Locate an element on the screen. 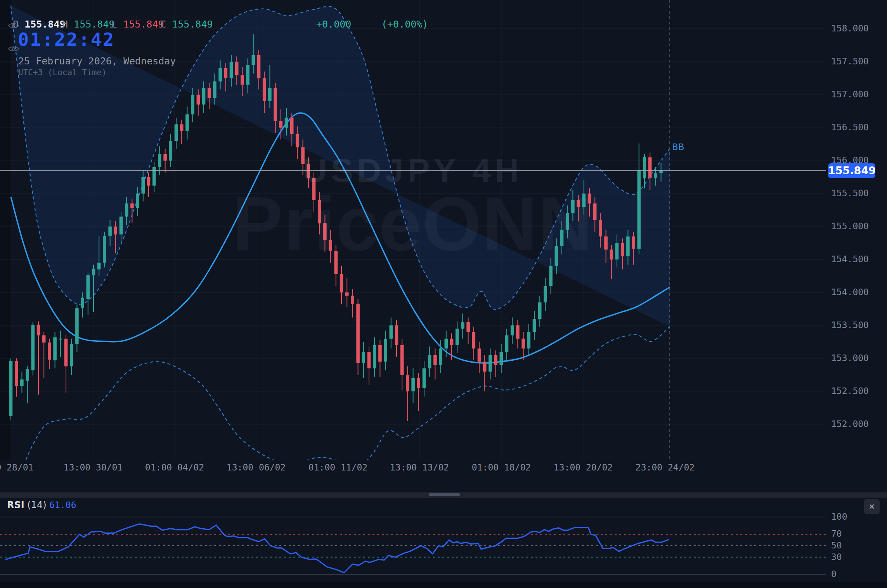 The height and width of the screenshot is (588, 887). time-axis-label: 01:00 18/02 is located at coordinates (501, 467).